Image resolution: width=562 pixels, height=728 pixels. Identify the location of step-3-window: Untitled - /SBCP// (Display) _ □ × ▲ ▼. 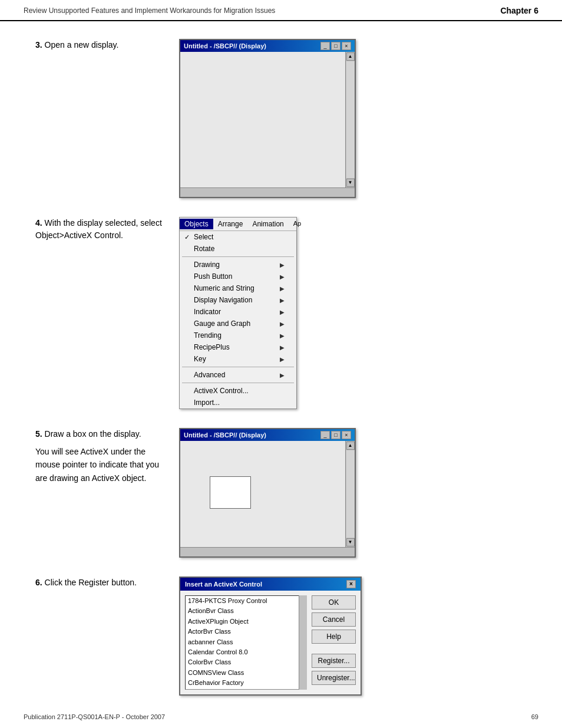
(267, 118).